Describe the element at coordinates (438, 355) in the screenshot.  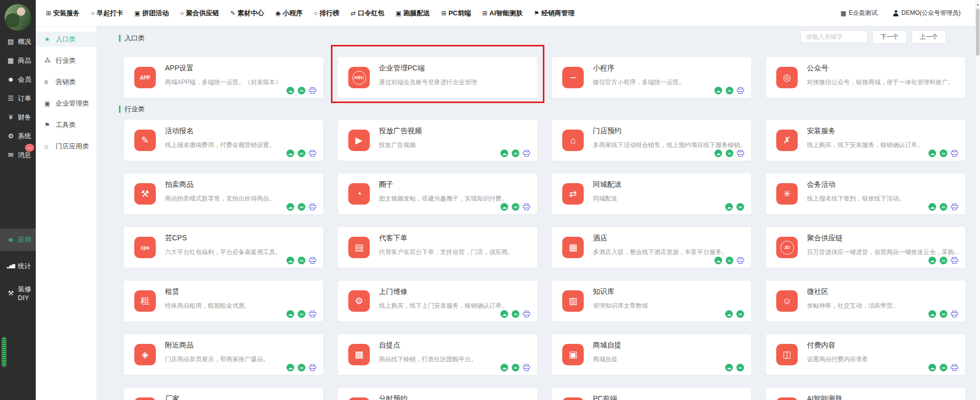
I see `app-card-自提点: ▩自提点商品线下核销，打造社区团购平台。☁∞` at that location.